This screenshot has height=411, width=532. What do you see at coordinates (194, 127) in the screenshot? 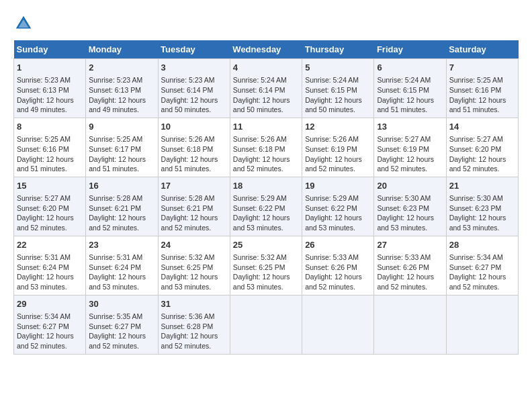
I see `day-number: 10` at bounding box center [194, 127].